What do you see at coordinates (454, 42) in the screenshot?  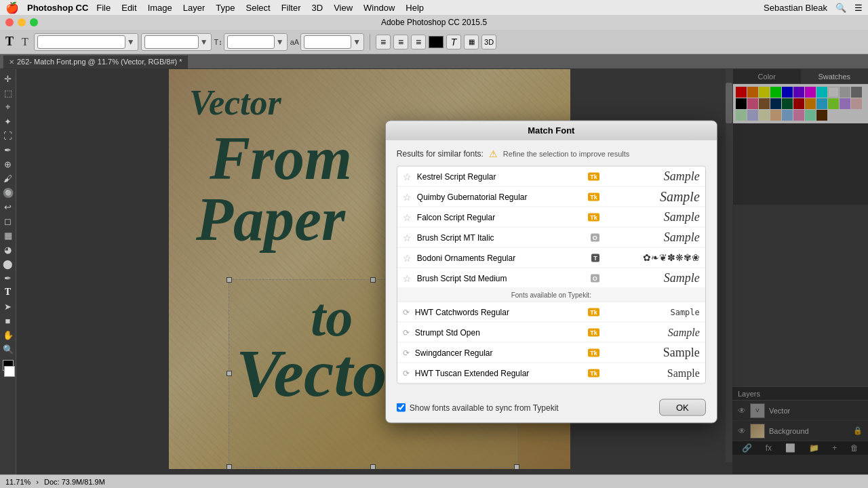 I see `warp-text-button: T` at bounding box center [454, 42].